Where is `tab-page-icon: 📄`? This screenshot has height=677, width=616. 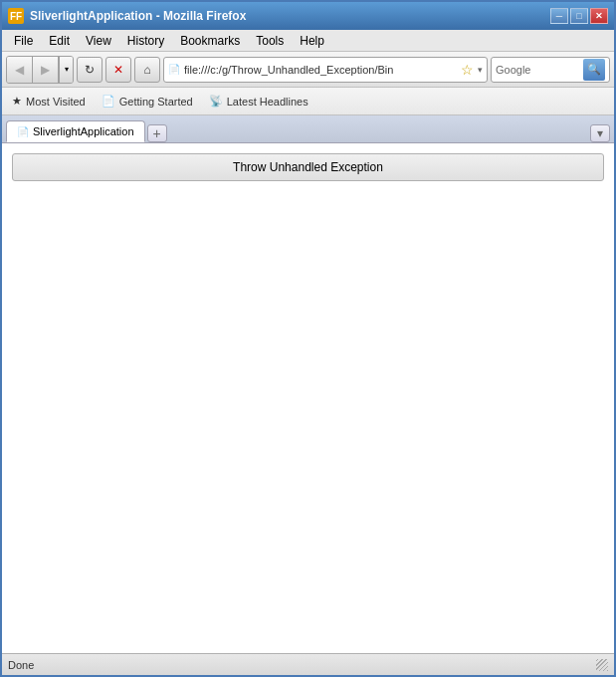 tab-page-icon: 📄 is located at coordinates (23, 131).